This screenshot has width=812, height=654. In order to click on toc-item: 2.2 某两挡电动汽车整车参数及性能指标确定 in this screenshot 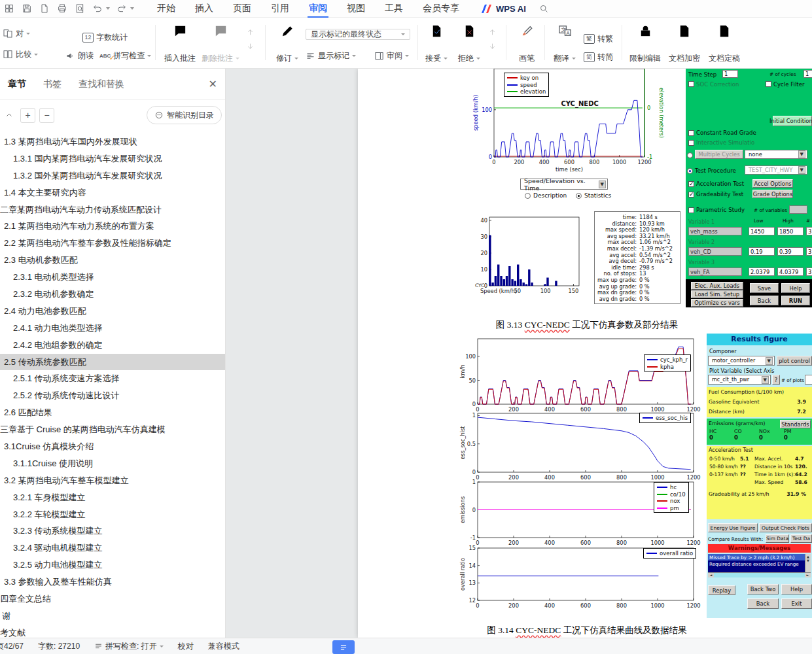, I will do `click(113, 243)`.